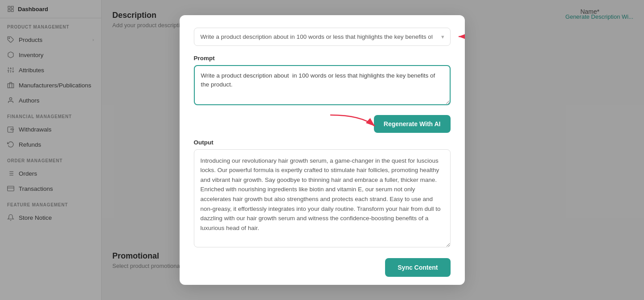  I want to click on prompt-textarea, so click(322, 85).